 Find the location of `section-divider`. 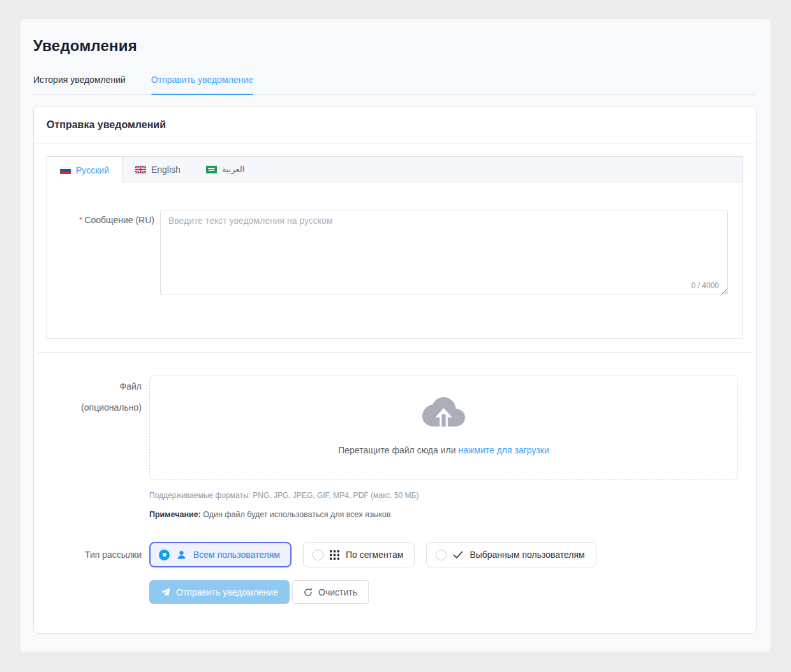

section-divider is located at coordinates (395, 352).